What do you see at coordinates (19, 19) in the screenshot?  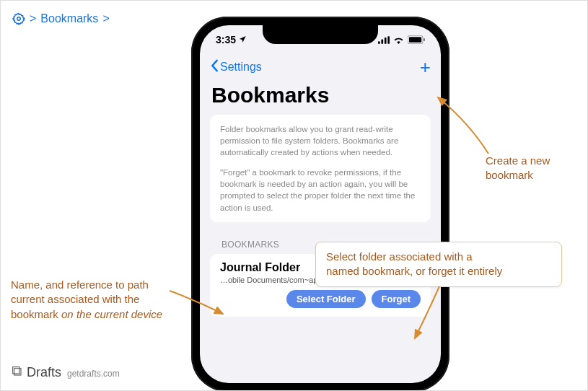 I see `gear-icon` at bounding box center [19, 19].